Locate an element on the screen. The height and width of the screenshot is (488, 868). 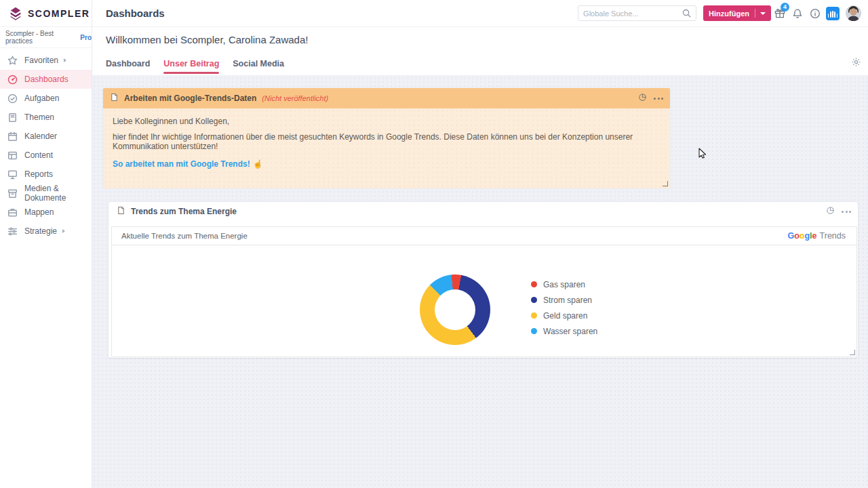
presentation-icon is located at coordinates (12, 175).